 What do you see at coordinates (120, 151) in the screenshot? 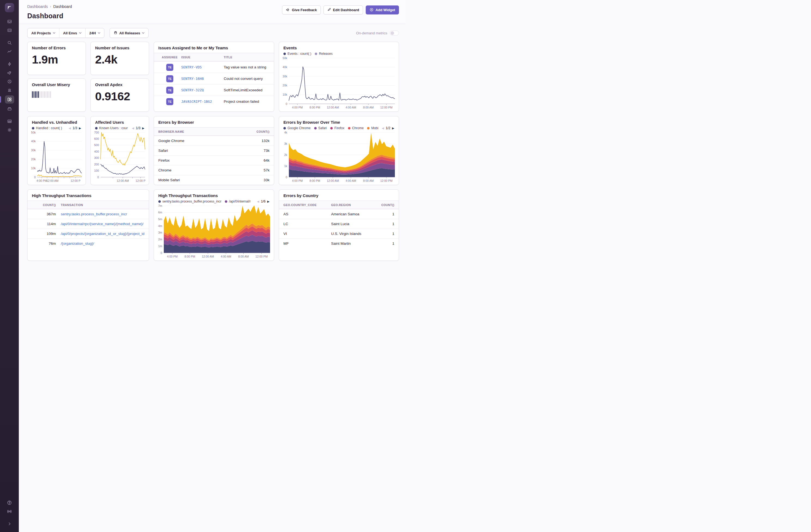
I see `widget-affected-users: Affected Users Known Users : cour ◀1/3▶ …` at bounding box center [120, 151].